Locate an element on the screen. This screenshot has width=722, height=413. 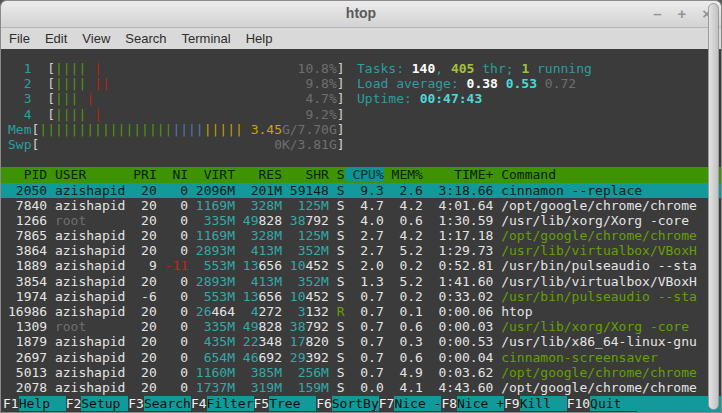
meter-label: 1 is located at coordinates (28, 68).